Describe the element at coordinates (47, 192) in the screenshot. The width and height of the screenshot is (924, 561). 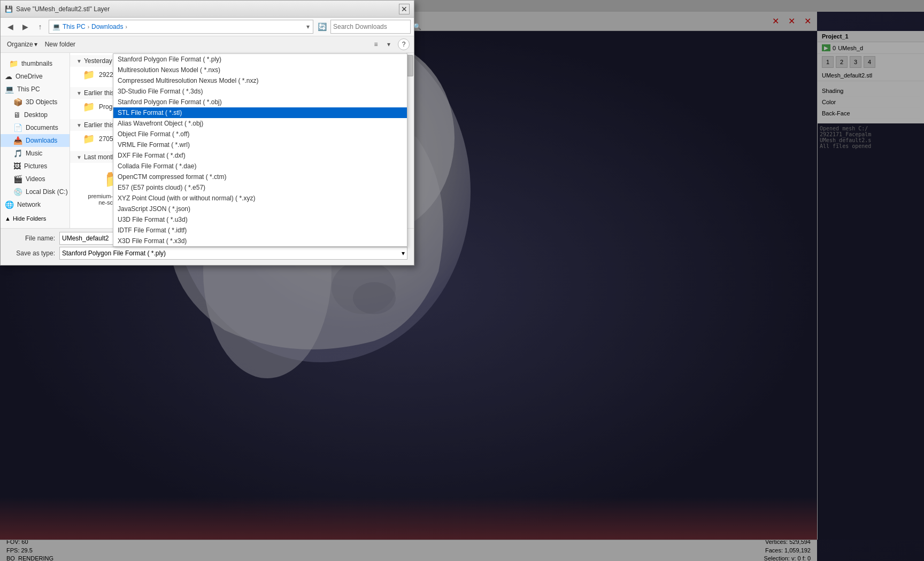
I see `nav-local-disk-label: Local Disk (C:)` at that location.